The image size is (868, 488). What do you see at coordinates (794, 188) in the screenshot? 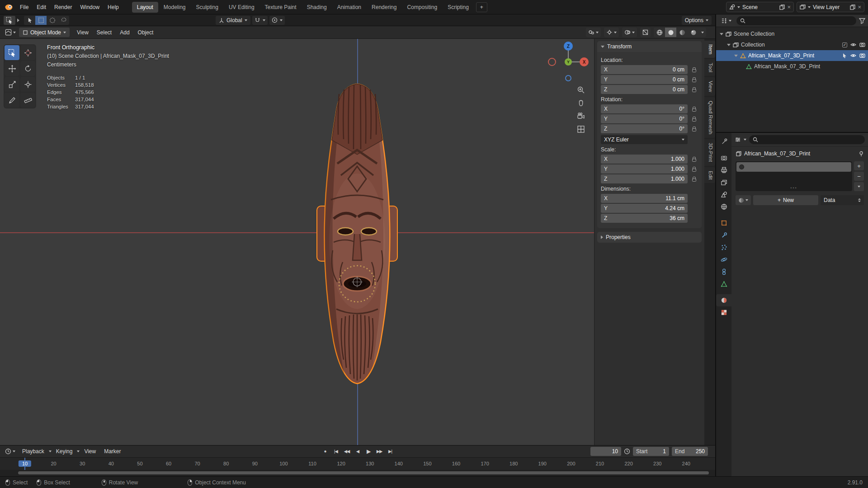
I see `list-resize-grip: •••` at bounding box center [794, 188].